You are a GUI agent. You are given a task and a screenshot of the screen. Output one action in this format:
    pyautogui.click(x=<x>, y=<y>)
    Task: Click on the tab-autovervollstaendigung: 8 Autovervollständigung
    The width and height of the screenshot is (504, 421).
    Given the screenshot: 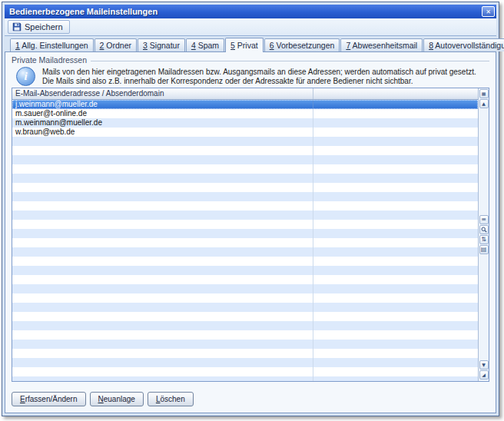 What is the action you would take?
    pyautogui.click(x=464, y=45)
    